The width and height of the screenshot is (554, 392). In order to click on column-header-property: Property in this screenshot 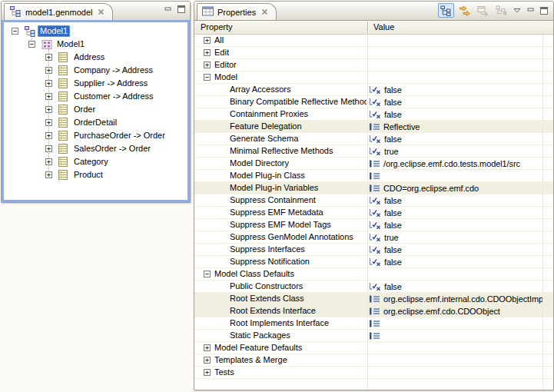, I will do `click(217, 28)`.